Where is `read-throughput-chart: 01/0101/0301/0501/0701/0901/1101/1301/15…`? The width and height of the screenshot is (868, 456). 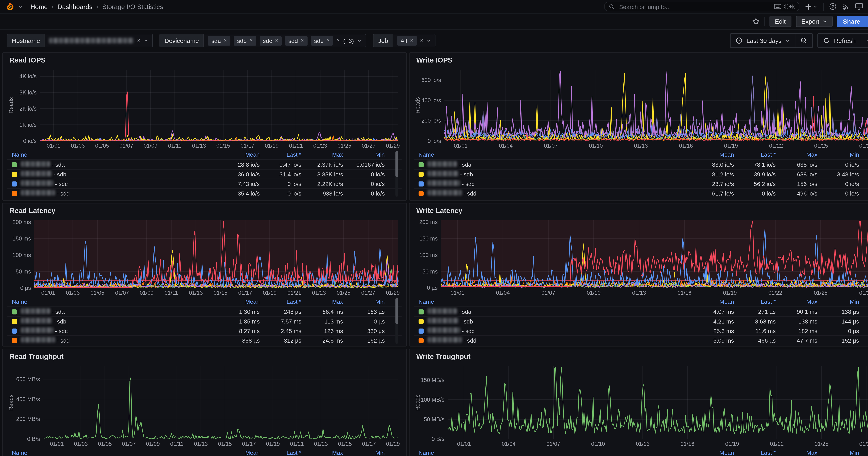
read-throughput-chart: 01/0101/0301/0501/0701/0901/1101/1301/15… is located at coordinates (205, 405).